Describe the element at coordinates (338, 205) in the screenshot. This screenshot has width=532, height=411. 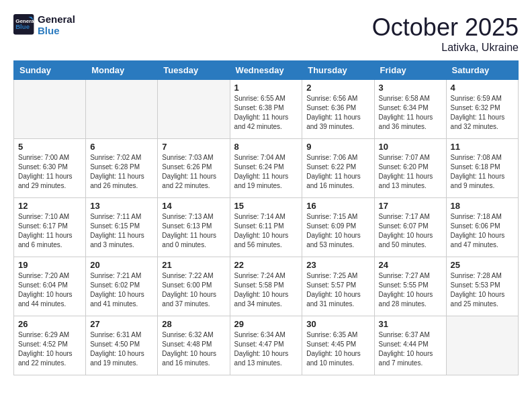
I see `day-number: 16` at that location.